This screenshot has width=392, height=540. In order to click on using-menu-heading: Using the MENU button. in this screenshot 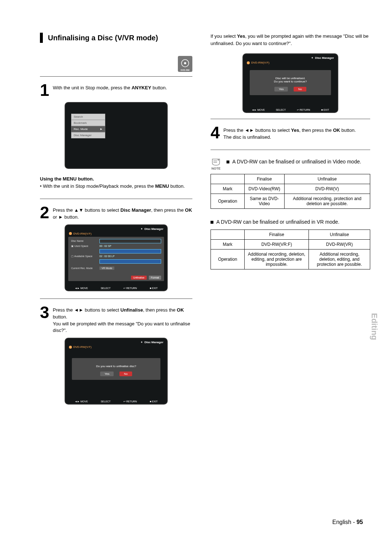, I will do `click(116, 179)`.